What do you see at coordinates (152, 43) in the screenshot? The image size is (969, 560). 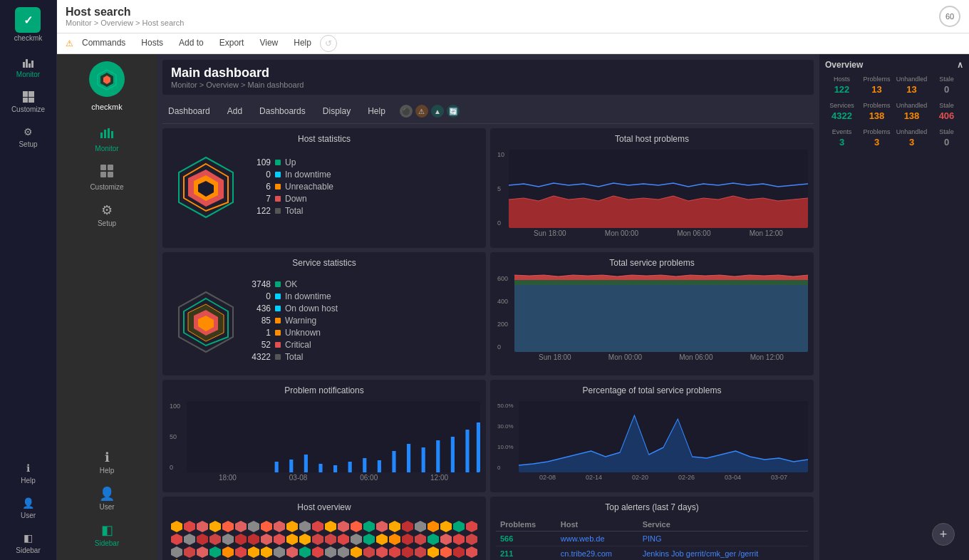 I see `nav-hosts: Hosts` at bounding box center [152, 43].